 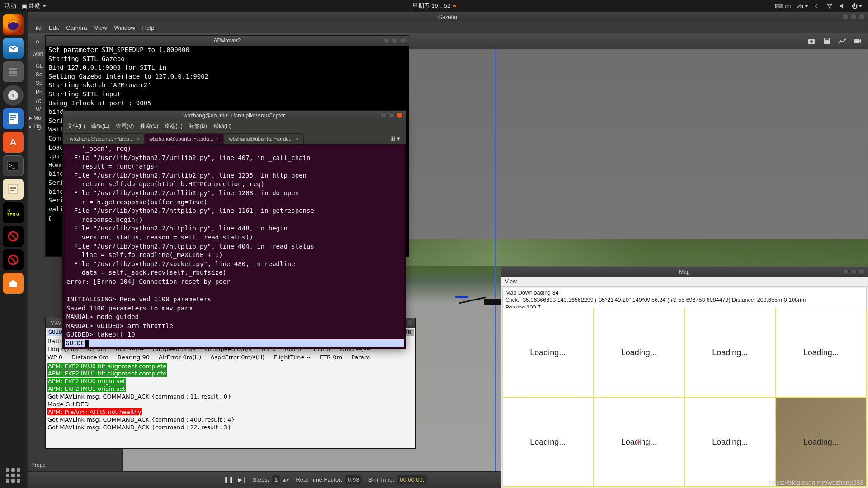 I want to click on arducopter-titlebar: wbzhang@ubuntu: ~/ardupilot/ArduCopter, so click(x=234, y=116).